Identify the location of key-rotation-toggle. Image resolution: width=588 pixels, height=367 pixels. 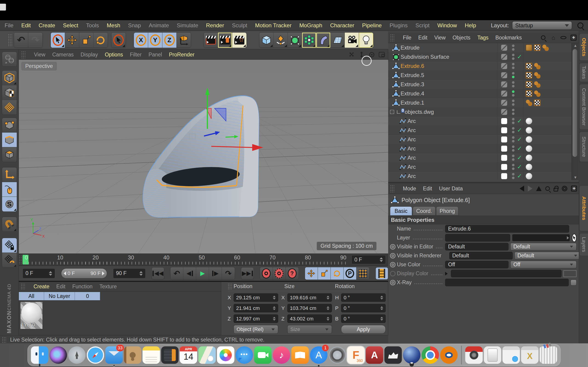
(337, 273).